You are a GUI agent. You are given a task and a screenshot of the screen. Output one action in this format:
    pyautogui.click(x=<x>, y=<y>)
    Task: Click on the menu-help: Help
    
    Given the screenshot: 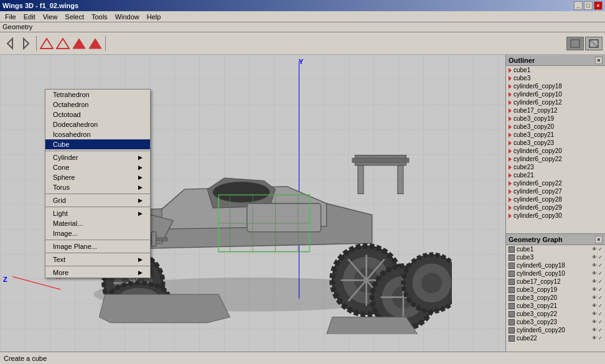 What is the action you would take?
    pyautogui.click(x=154, y=17)
    